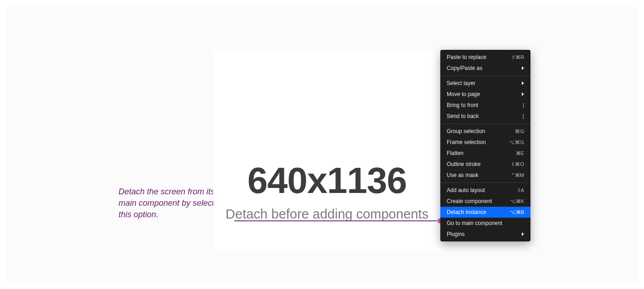 This screenshot has height=289, width=644. I want to click on menu-item-label: Detach instance, so click(476, 212).